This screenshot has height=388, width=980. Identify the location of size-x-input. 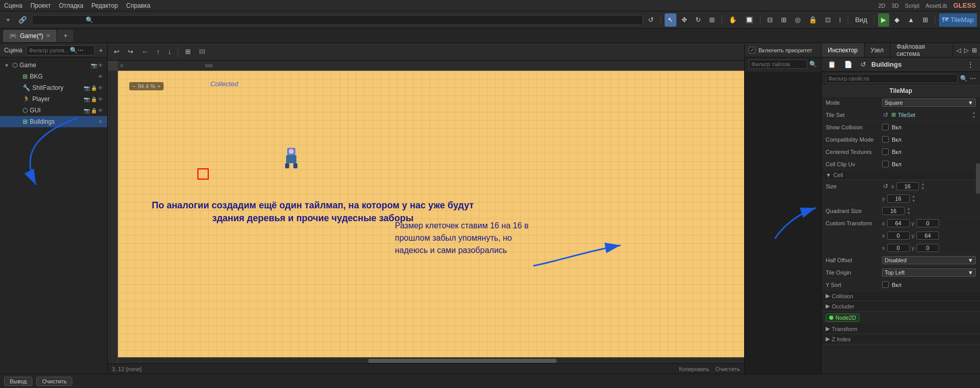
(908, 186).